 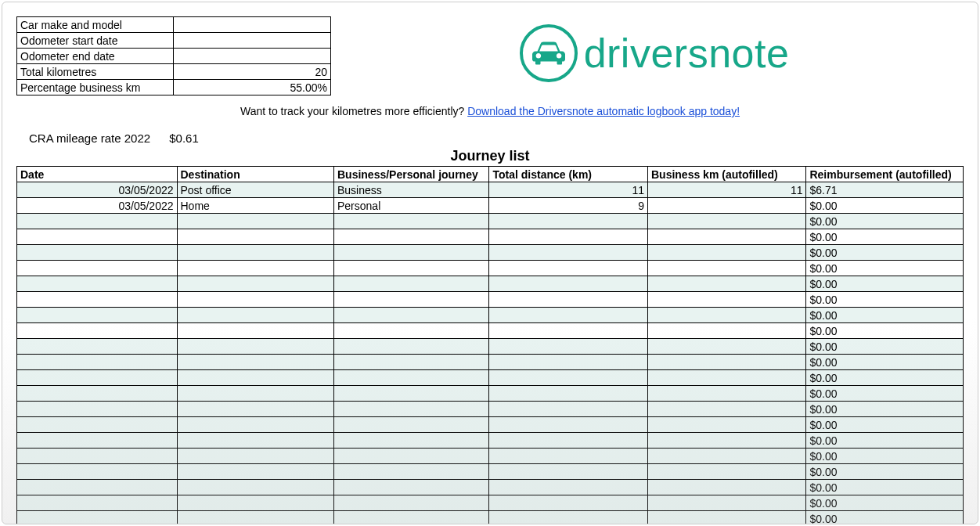 What do you see at coordinates (411, 206) in the screenshot?
I see `cell-type: Personal` at bounding box center [411, 206].